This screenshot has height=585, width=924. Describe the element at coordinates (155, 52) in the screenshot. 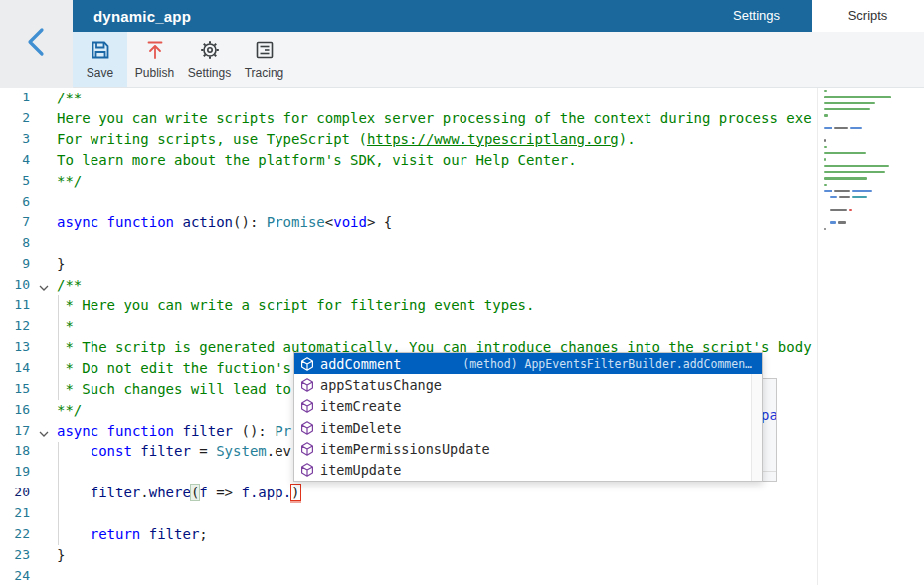

I see `publish-icon` at that location.